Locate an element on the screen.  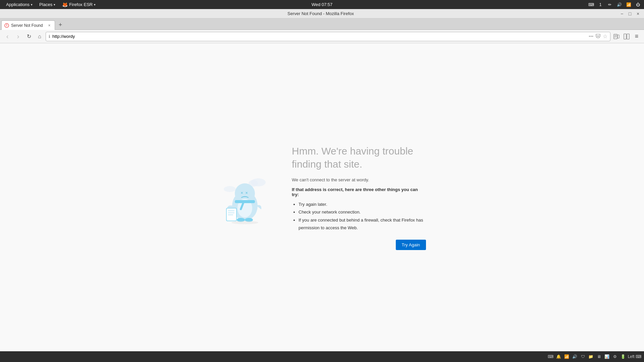
power-icon: ⏻ is located at coordinates (638, 5).